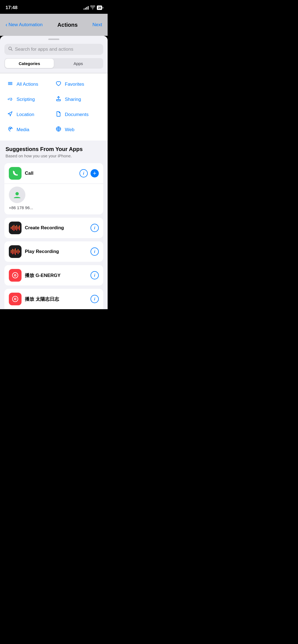 Image resolution: width=298 pixels, height=644 pixels. I want to click on play-recording-card: Play Recording i, so click(54, 252).